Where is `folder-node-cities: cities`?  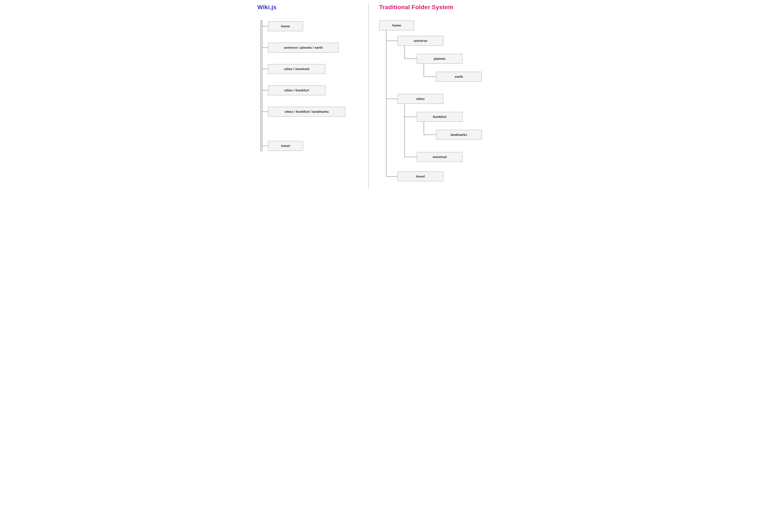 folder-node-cities: cities is located at coordinates (420, 99).